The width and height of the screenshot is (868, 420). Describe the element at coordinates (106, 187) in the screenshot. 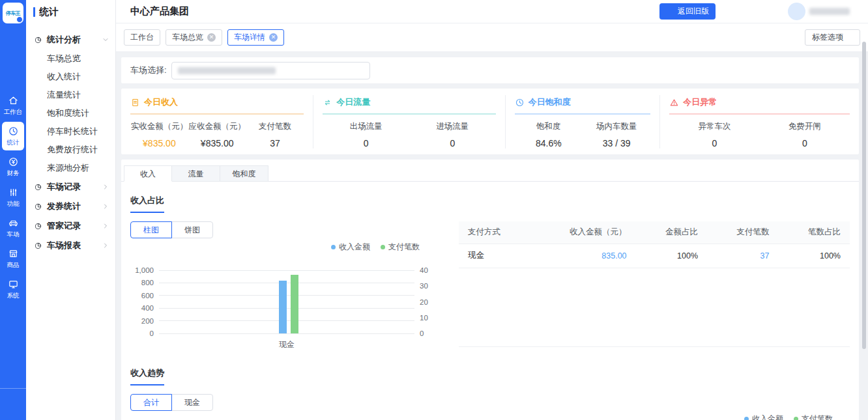

I see `chevron-right-icon` at that location.